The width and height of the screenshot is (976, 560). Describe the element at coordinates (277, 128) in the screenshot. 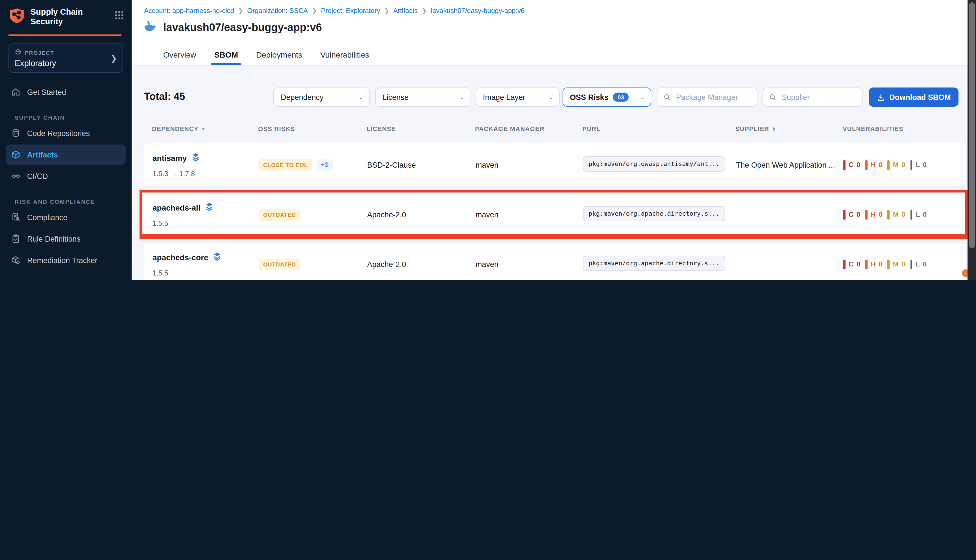

I see `column-header-label: OSS RISKS` at that location.